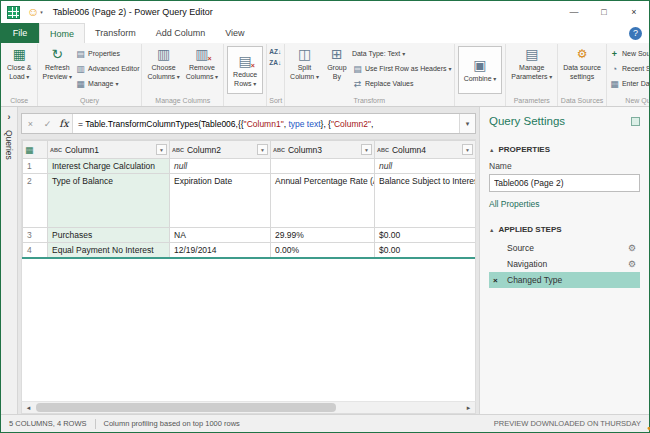 The height and width of the screenshot is (433, 650). What do you see at coordinates (109, 166) in the screenshot?
I see `cell: Interest Charge Calculation` at bounding box center [109, 166].